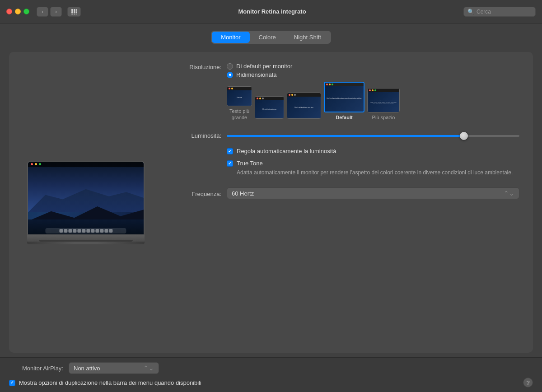 This screenshot has height=392, width=542. I want to click on resolution-thumb-5: Here's to the crazy one trouble makers. …, so click(383, 104).